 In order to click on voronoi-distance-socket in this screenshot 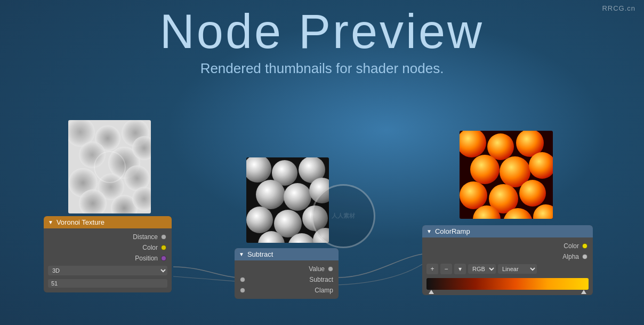, I will do `click(164, 237)`.